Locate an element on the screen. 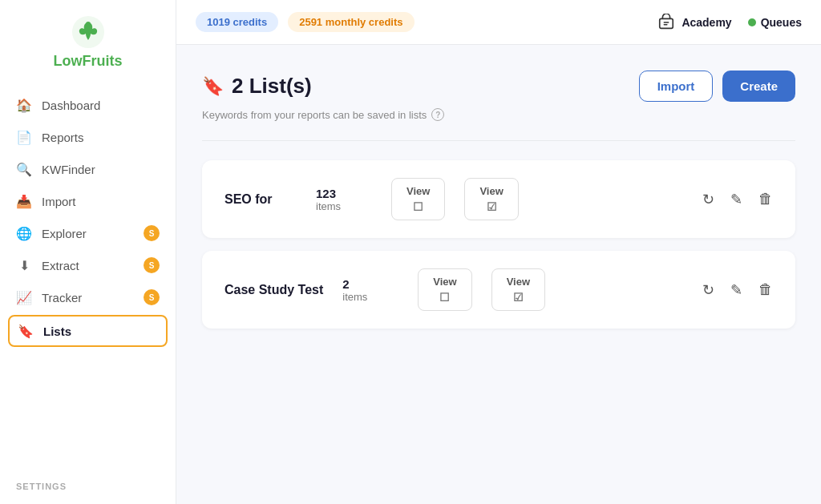 This screenshot has width=821, height=504. list-count-number: 2 is located at coordinates (370, 284).